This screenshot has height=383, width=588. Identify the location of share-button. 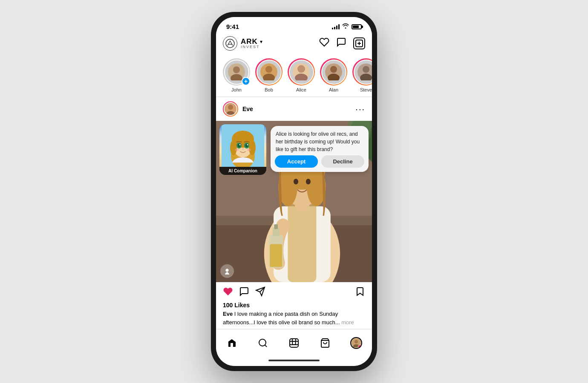
(260, 293).